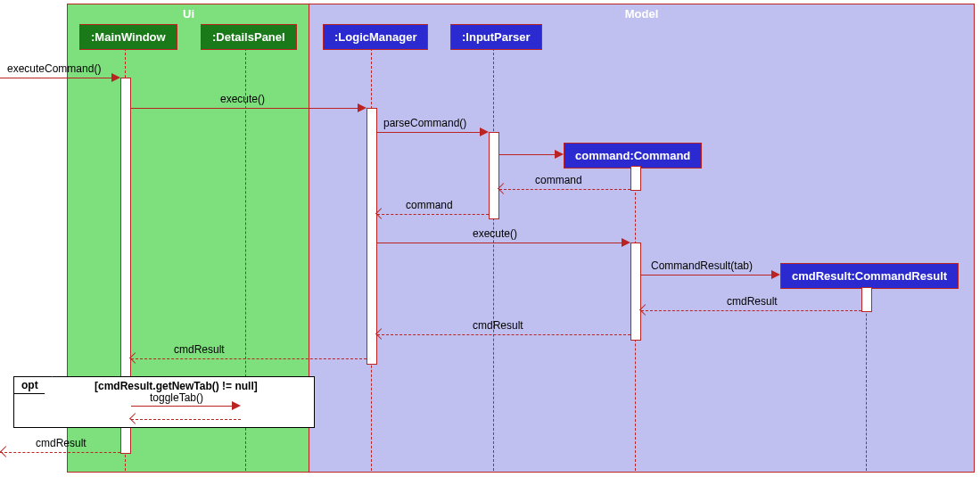 The height and width of the screenshot is (477, 980). What do you see at coordinates (54, 69) in the screenshot?
I see `msg-m1: executeCommand()` at bounding box center [54, 69].